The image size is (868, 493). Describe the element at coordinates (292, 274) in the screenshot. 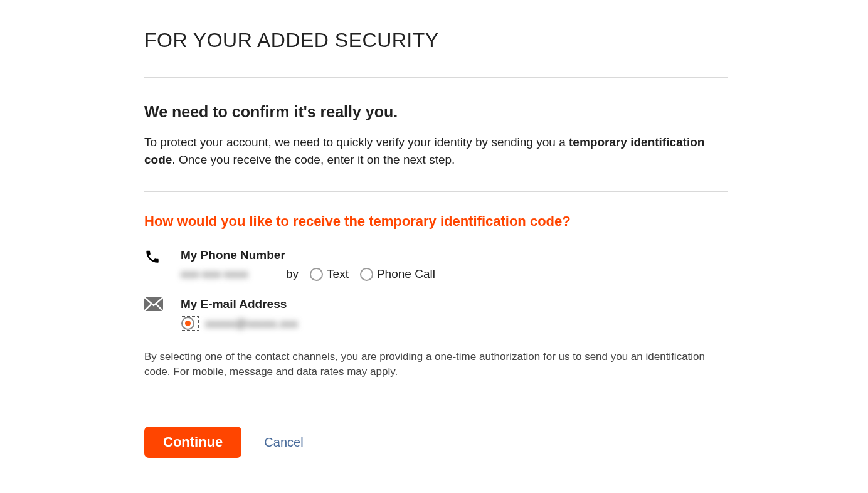

I see `phone-by-label: by` at that location.